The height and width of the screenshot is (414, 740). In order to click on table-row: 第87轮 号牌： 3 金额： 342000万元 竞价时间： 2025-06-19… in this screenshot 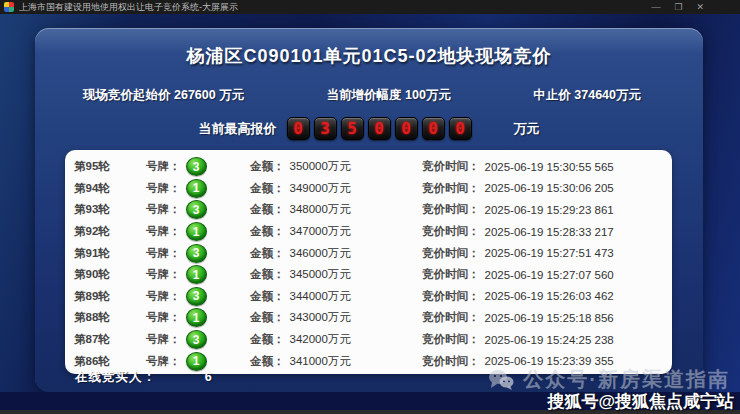, I will do `click(368, 340)`.